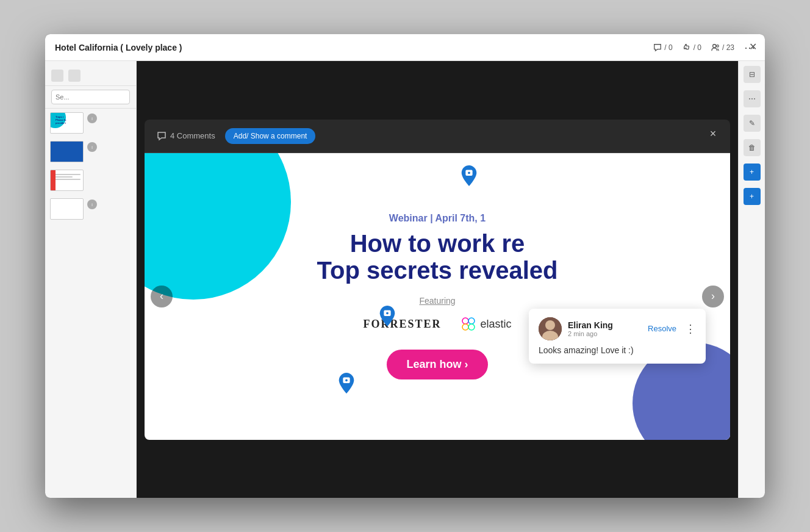 The width and height of the screenshot is (810, 532). What do you see at coordinates (90, 98) in the screenshot?
I see `sidebar-search` at bounding box center [90, 98].